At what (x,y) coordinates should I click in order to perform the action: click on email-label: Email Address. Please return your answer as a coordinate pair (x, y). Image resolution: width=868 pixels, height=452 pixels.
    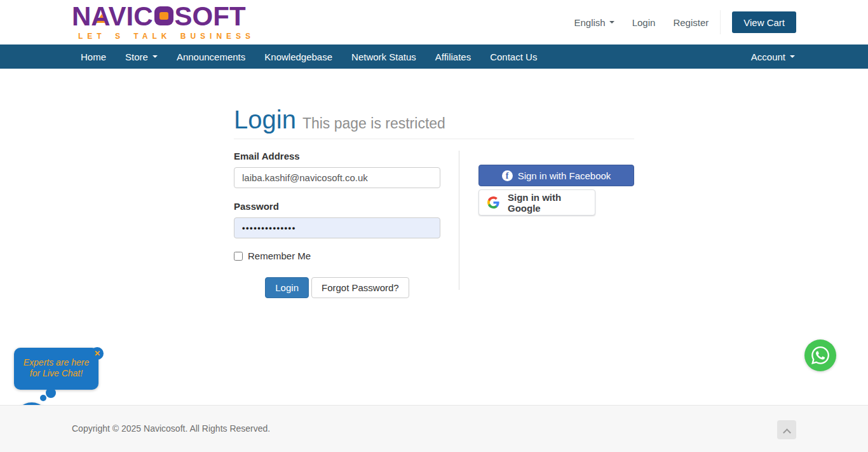
    Looking at the image, I should click on (337, 156).